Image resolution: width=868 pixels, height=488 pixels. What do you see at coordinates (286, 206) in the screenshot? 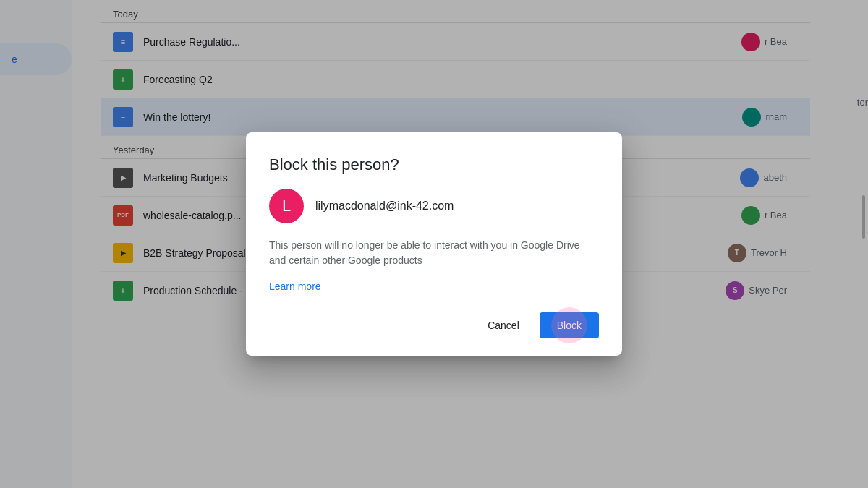
I see `avatar-letter: L` at bounding box center [286, 206].